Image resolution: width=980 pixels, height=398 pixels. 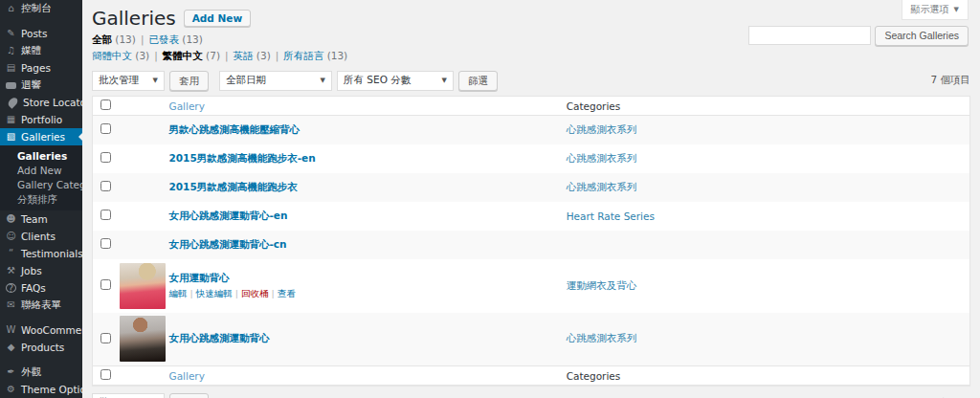 I want to click on gallery-title-link: 女用運動背心, so click(x=199, y=277).